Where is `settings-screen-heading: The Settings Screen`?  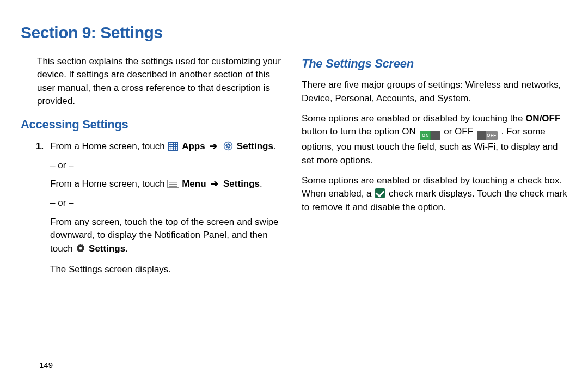 settings-screen-heading: The Settings Screen is located at coordinates (434, 64).